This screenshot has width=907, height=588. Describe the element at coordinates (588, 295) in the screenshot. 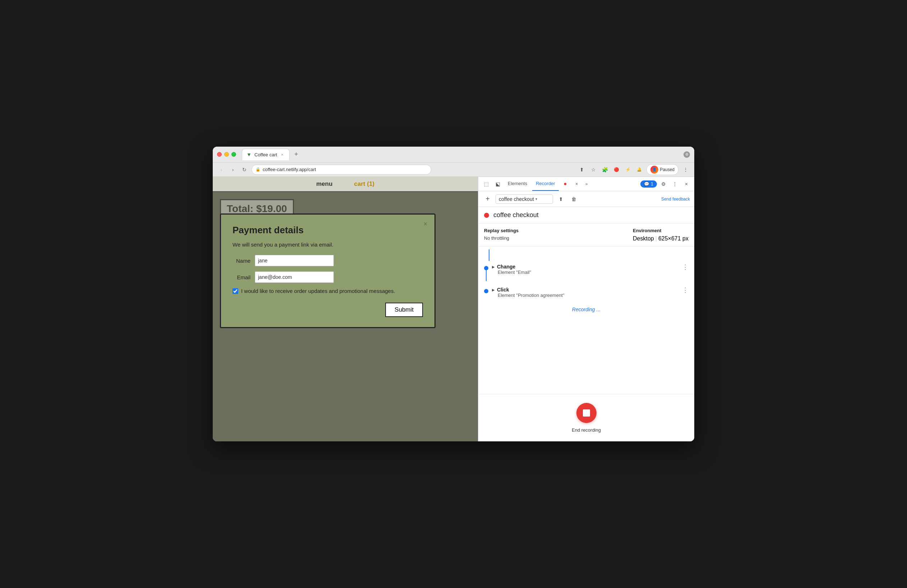

I see `step-click-detail: Element "Promotion agreement"` at that location.